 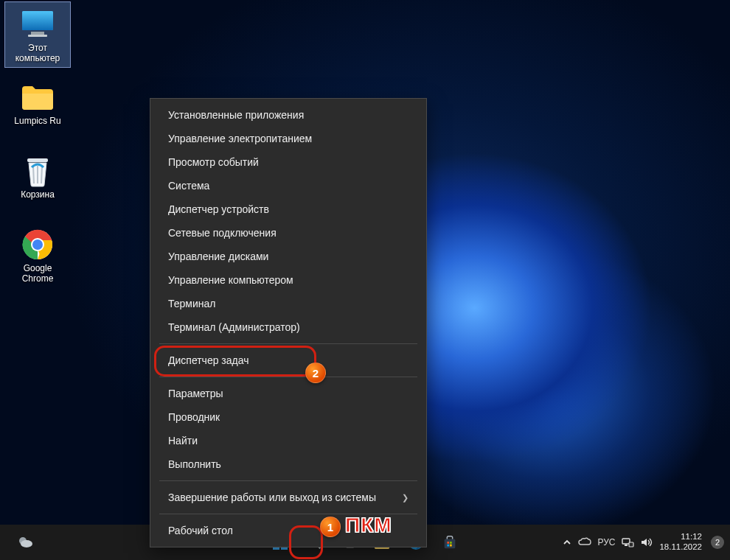 What do you see at coordinates (288, 209) in the screenshot?
I see `menu-item-device-manager: Диспетчер устройств` at bounding box center [288, 209].